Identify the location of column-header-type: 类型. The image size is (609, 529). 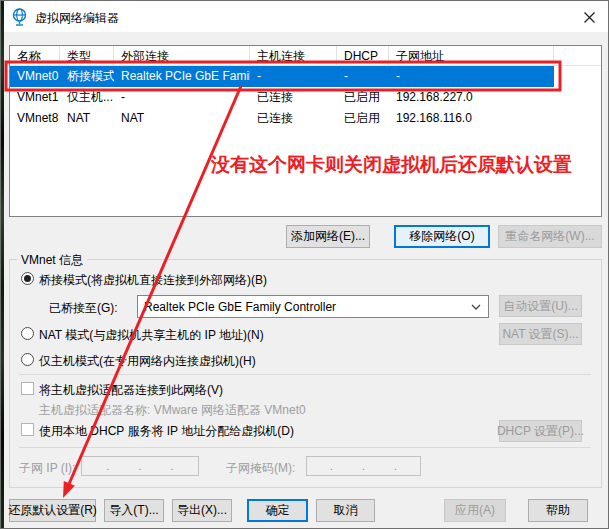
(87, 56).